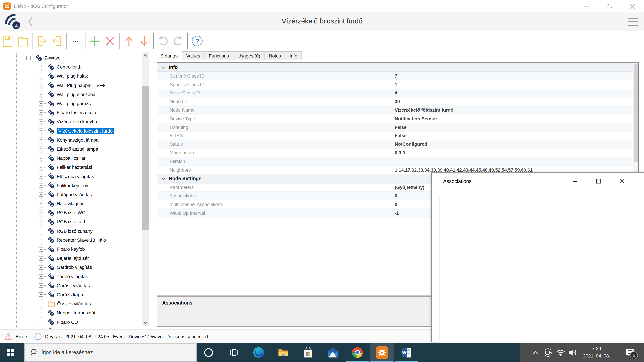 This screenshot has height=362, width=644. Describe the element at coordinates (90, 122) in the screenshot. I see `tree-item: ZVízérzékelő konyha` at that location.